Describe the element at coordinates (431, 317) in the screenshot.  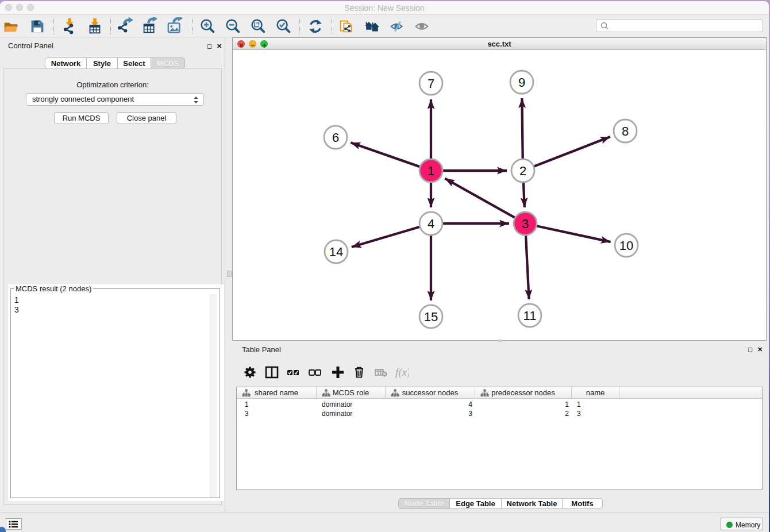
I see `svg-text: 15` at that location.